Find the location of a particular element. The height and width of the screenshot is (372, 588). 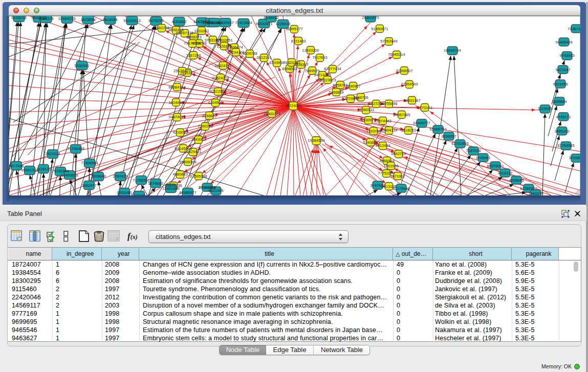

svg-text: 72423884 is located at coordinates (244, 23).